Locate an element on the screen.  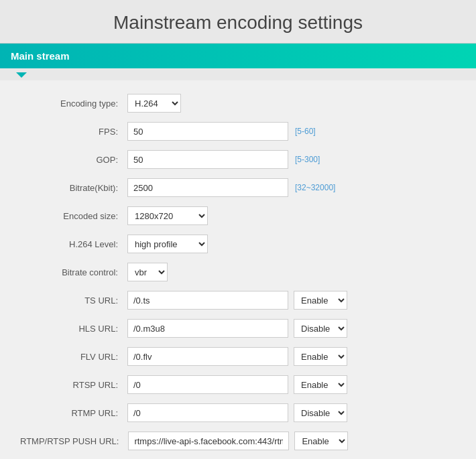
hls-enable-select: Enable Disable is located at coordinates (320, 328).